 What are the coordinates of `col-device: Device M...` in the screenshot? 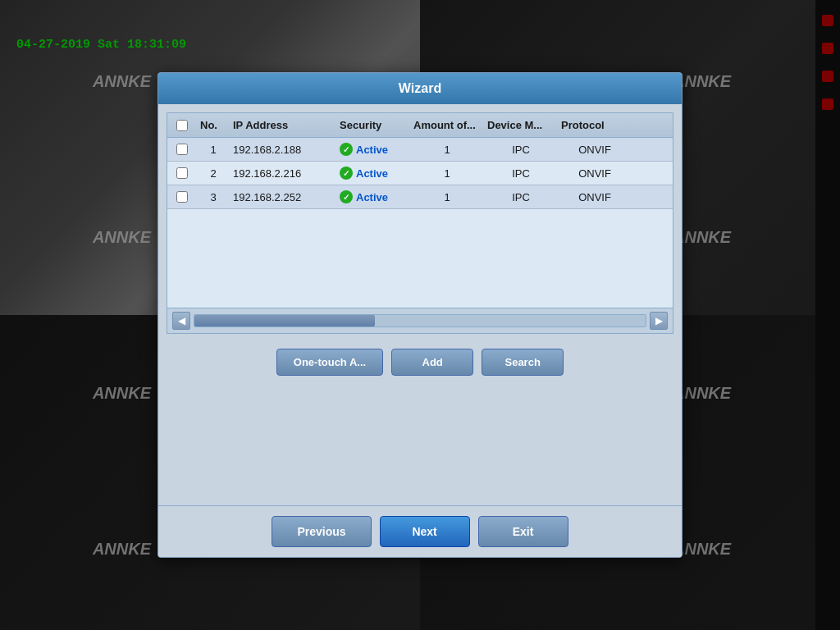 It's located at (521, 125).